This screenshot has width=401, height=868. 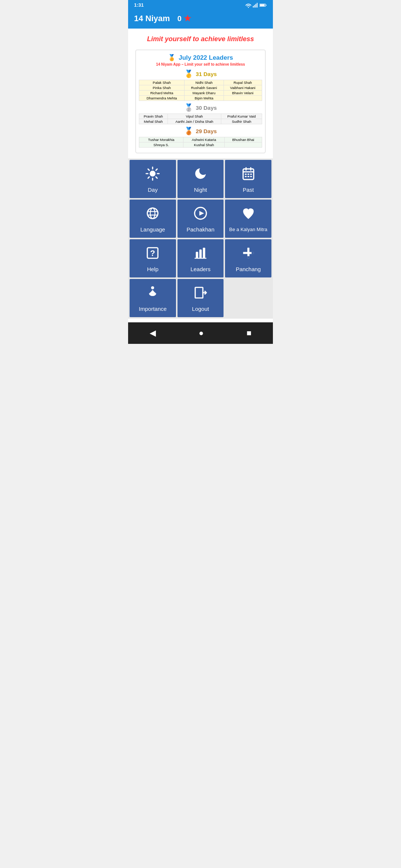 What do you see at coordinates (200, 98) in the screenshot?
I see `table-row: Dharmendra Mehta Bipin Mehta` at bounding box center [200, 98].